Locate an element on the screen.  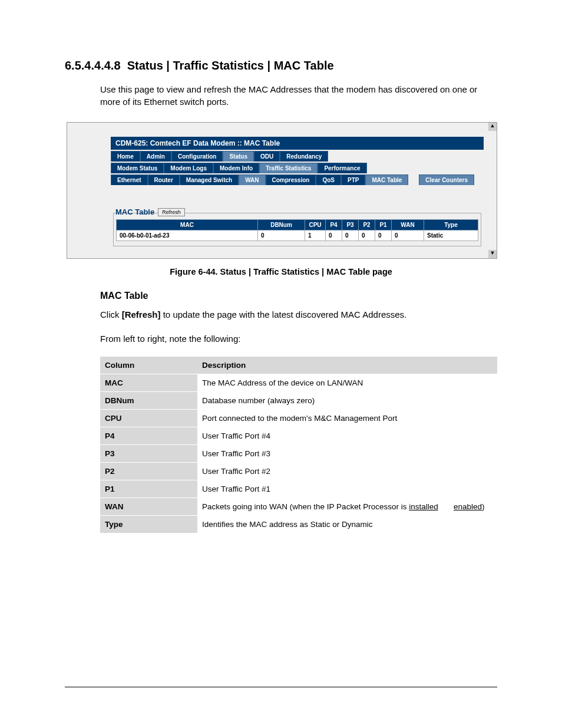
table-row: MACThe MAC Address of the device on LAN/… is located at coordinates (299, 383).